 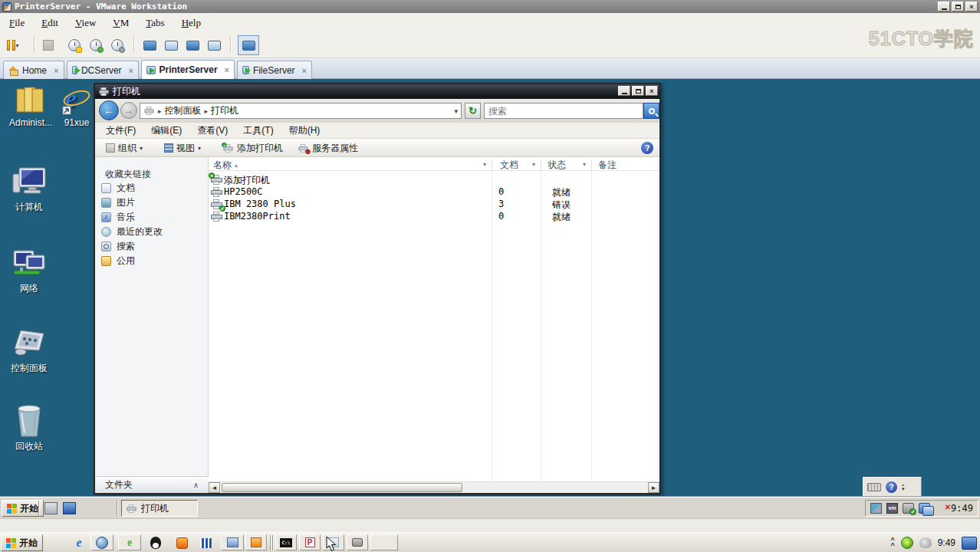 I want to click on media-app-icon, so click(x=232, y=543).